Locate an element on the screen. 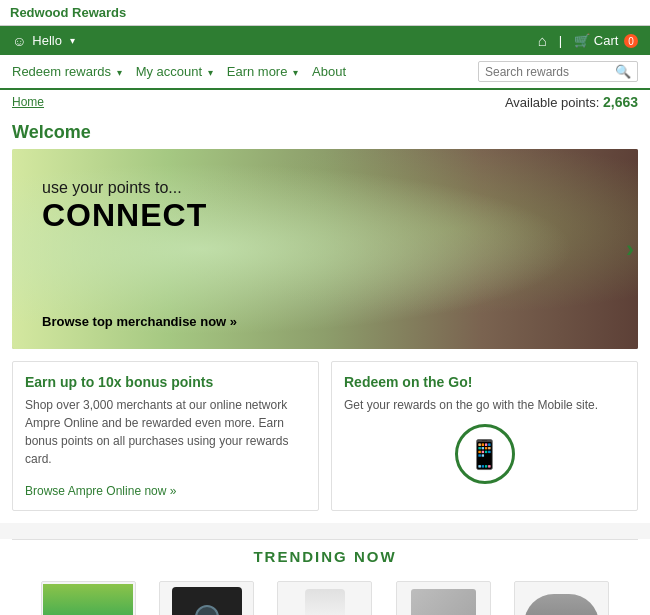 Image resolution: width=650 pixels, height=615 pixels. hero-text: use your points to... CONNECT is located at coordinates (124, 206).